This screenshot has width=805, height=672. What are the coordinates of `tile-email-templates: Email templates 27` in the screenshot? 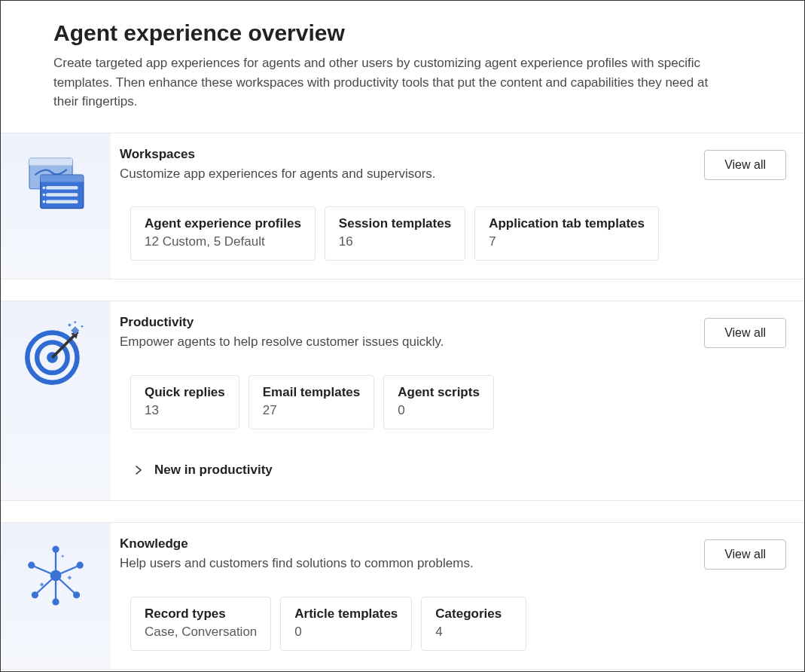 It's located at (312, 402).